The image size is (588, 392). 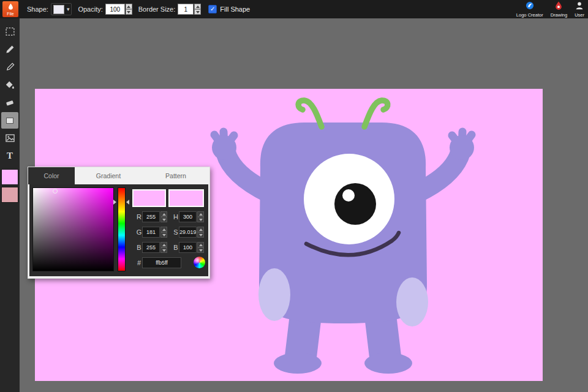 What do you see at coordinates (213, 9) in the screenshot?
I see `fill-shape-checkbox` at bounding box center [213, 9].